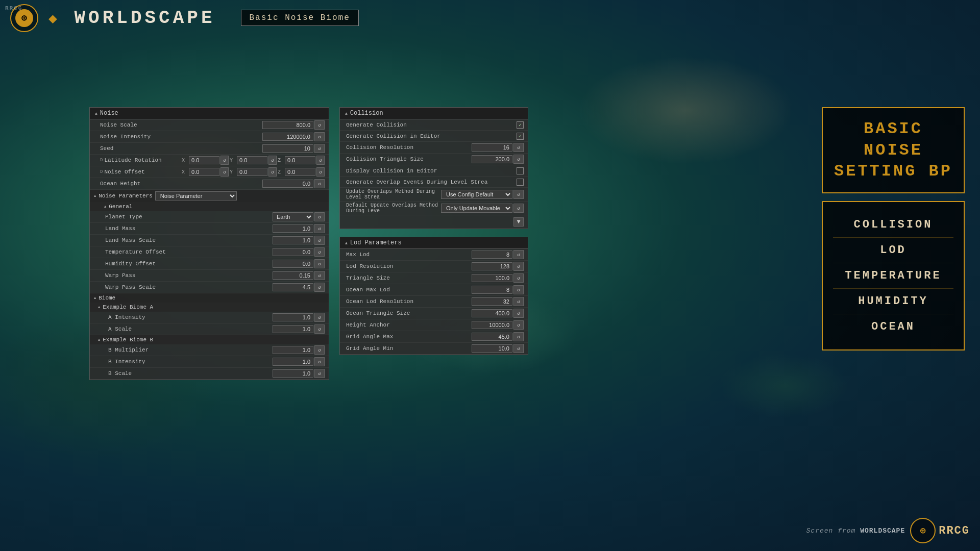  I want to click on humidity-offset-row: Humidity Offset ↺, so click(209, 264).